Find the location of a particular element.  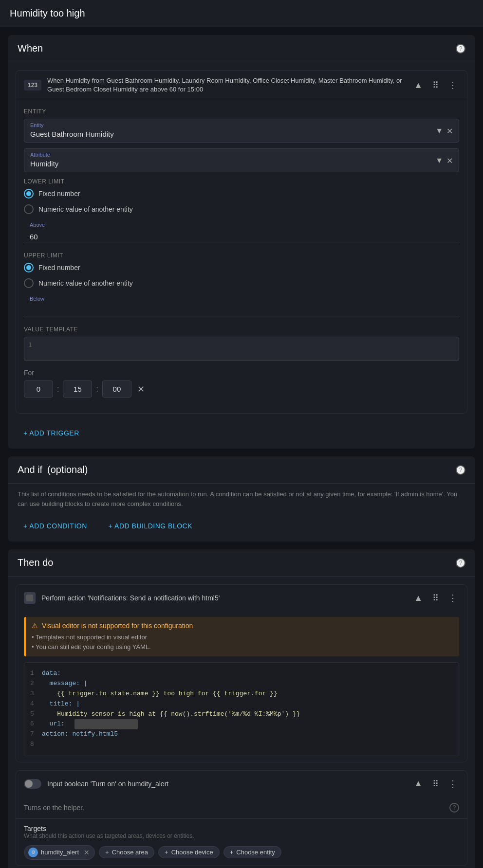

choose-area-label: Choose area is located at coordinates (130, 852).